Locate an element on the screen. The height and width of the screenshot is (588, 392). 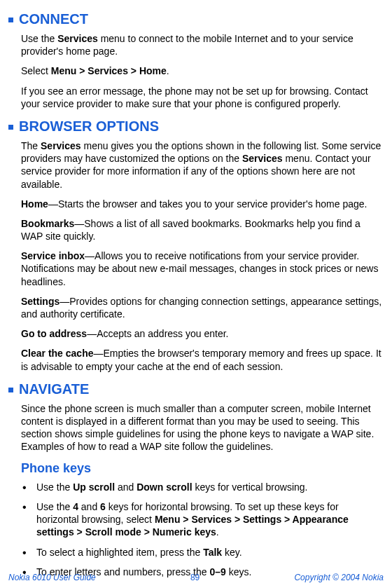
navigate-body: Since the phone screen is much smaller t… is located at coordinates (202, 428).